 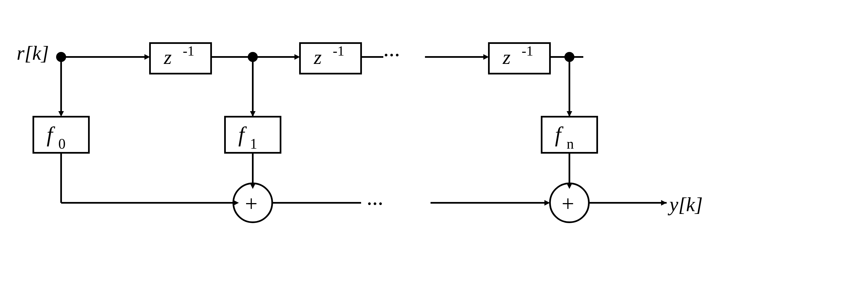 I want to click on dots-top: ···, so click(x=392, y=55).